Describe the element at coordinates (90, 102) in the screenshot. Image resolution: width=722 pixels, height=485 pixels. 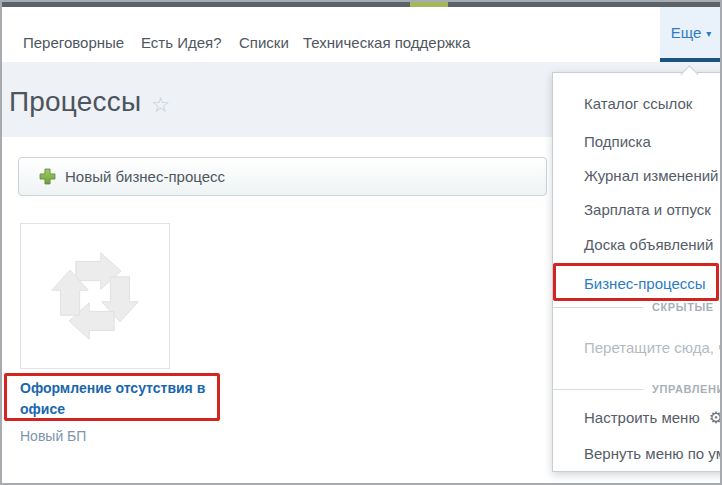
I see `page-title-row: Процессы ☆` at that location.